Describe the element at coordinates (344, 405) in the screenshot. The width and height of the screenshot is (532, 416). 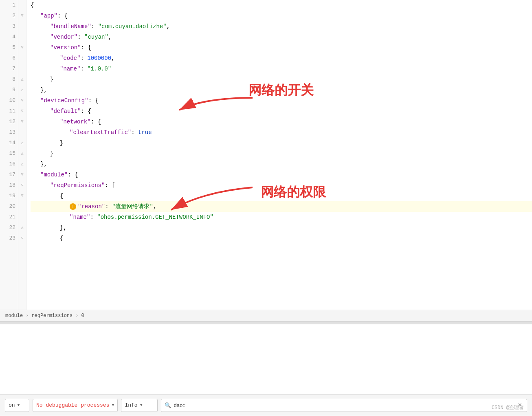
I see `search-box: 🔍 ×` at that location.